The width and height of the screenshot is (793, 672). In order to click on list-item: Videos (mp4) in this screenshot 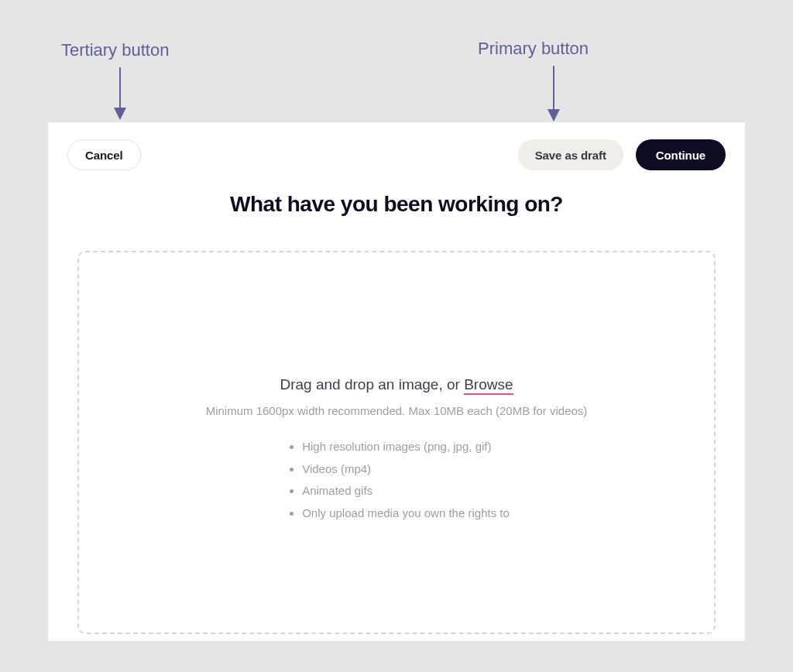, I will do `click(406, 469)`.